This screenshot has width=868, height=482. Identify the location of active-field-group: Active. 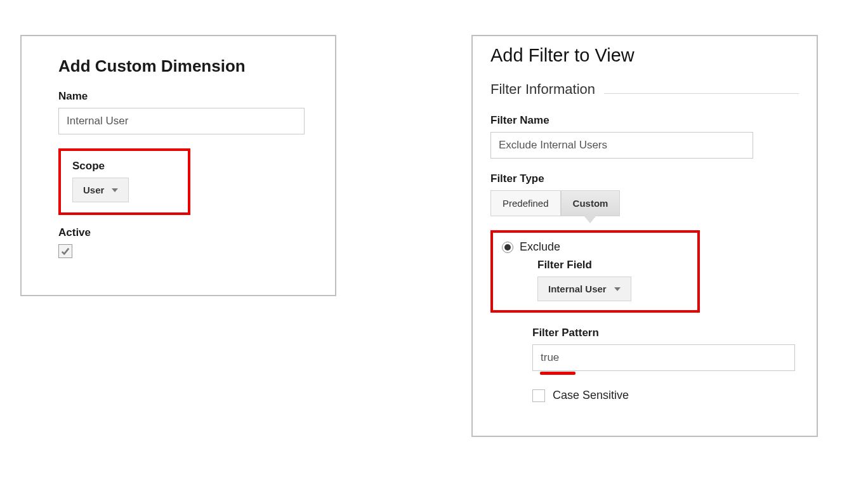
(181, 242).